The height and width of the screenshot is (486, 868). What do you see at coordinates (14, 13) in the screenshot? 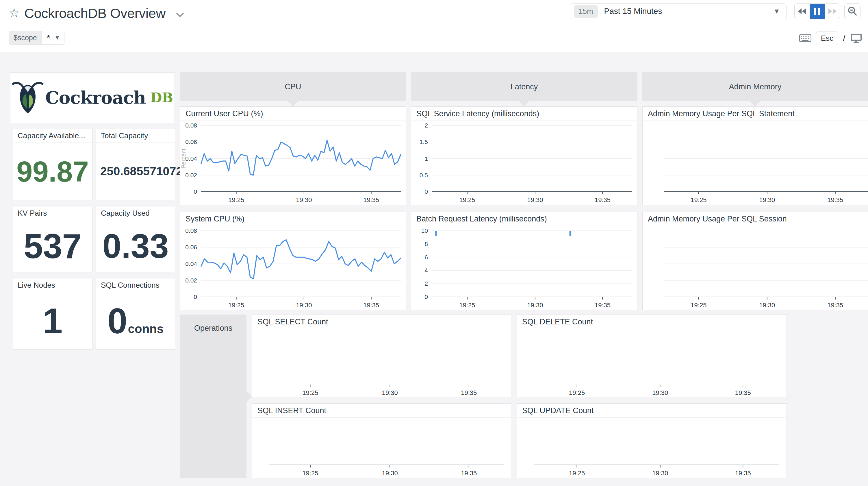
I see `favorite-star-icon: ☆` at bounding box center [14, 13].